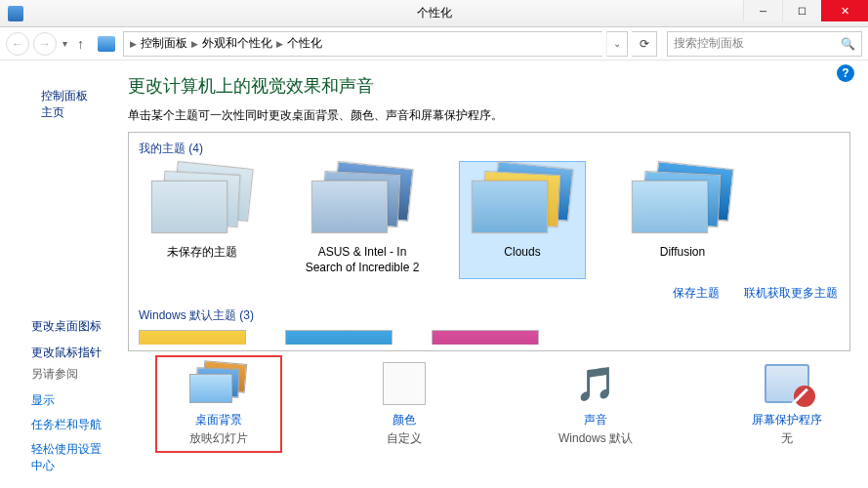 The image size is (868, 488). I want to click on crumb: 控制面板, so click(164, 43).